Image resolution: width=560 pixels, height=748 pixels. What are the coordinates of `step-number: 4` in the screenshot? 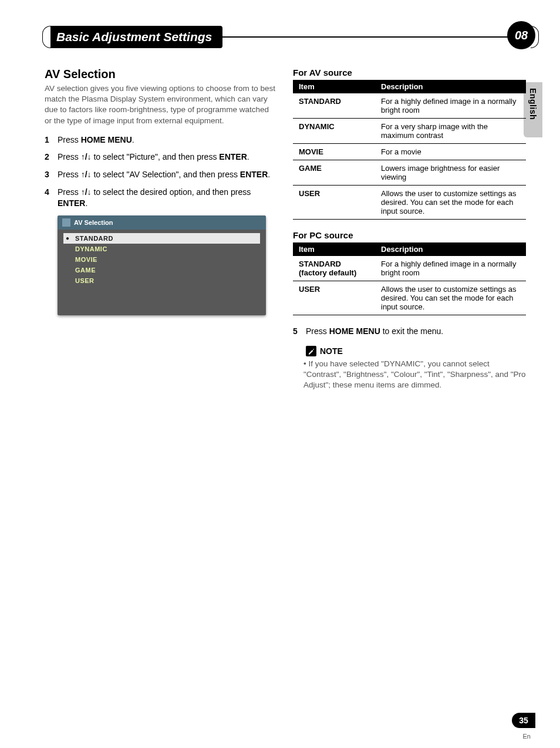 It's located at (51, 198).